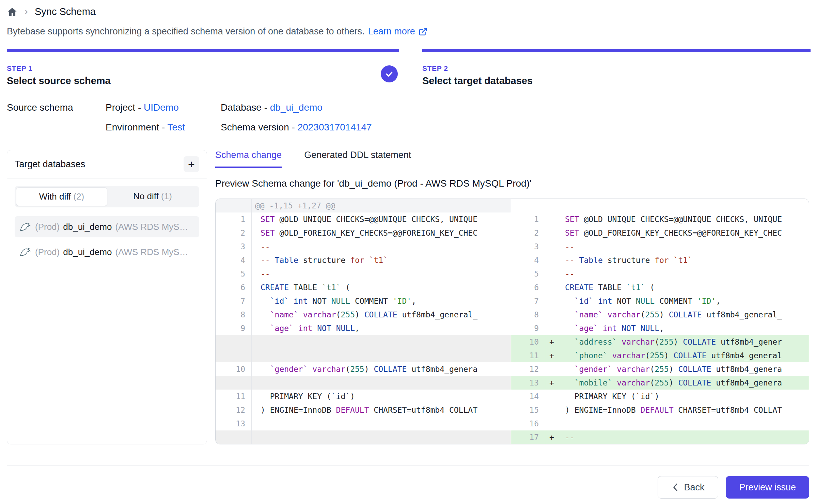 The image size is (816, 504). Describe the element at coordinates (528, 328) in the screenshot. I see `line-number: 9` at that location.